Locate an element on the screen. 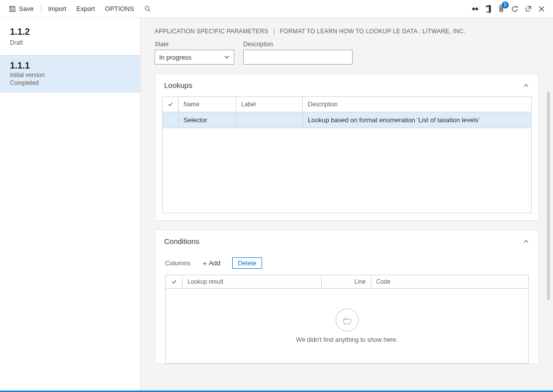 The width and height of the screenshot is (553, 392). options-button: OPTIONS is located at coordinates (119, 9).